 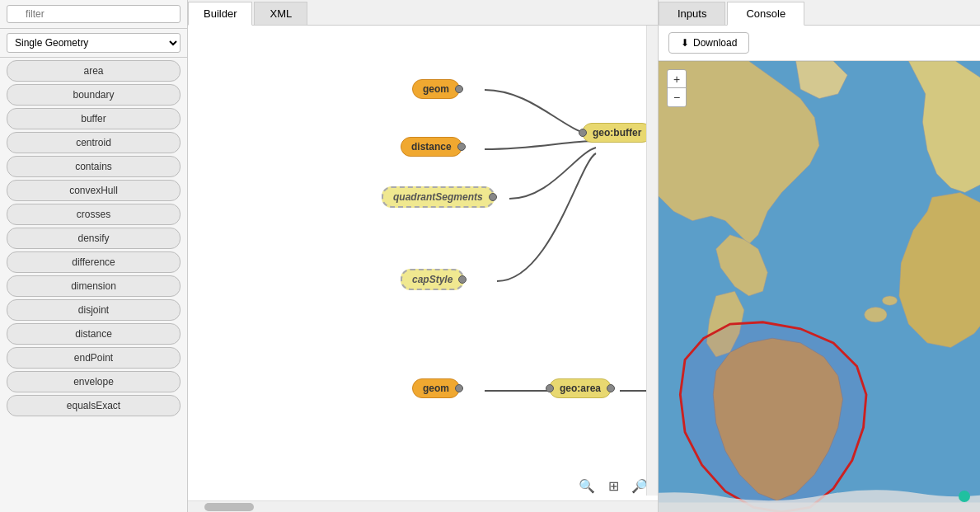 I want to click on node-geobuffer-label: geo:buffer, so click(x=617, y=133).